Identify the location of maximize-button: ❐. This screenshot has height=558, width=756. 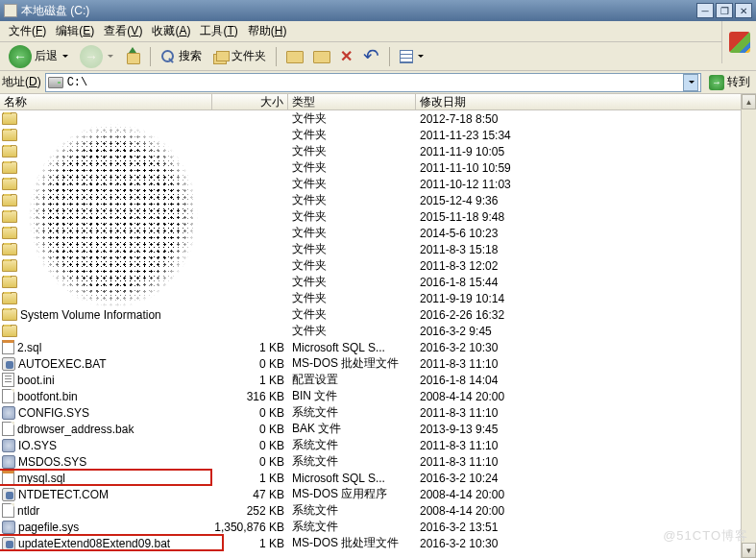
(724, 11).